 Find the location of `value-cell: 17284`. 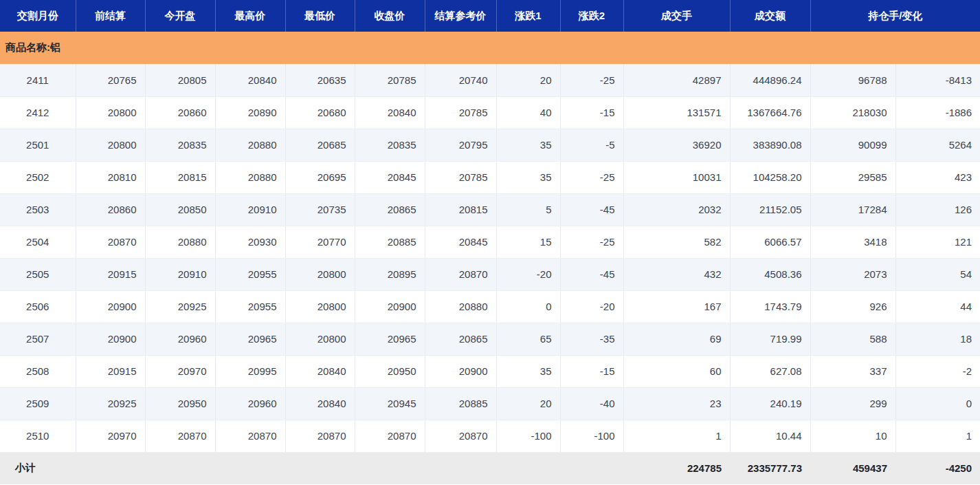

value-cell: 17284 is located at coordinates (853, 209).